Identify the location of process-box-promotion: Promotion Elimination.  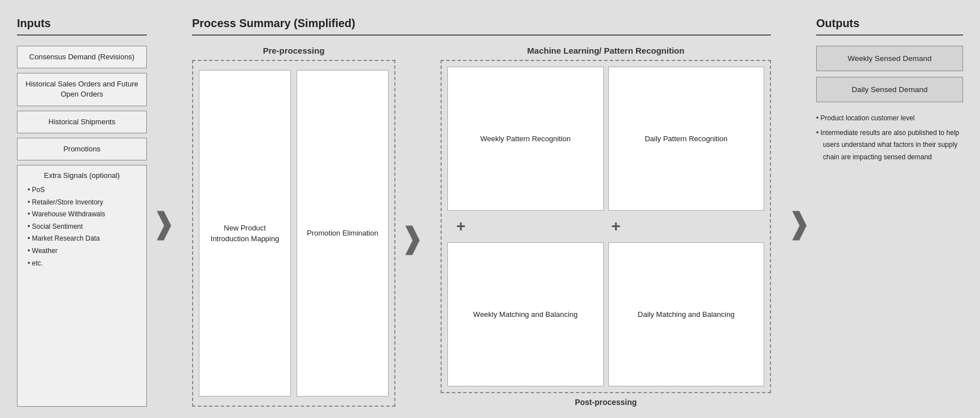
(342, 233).